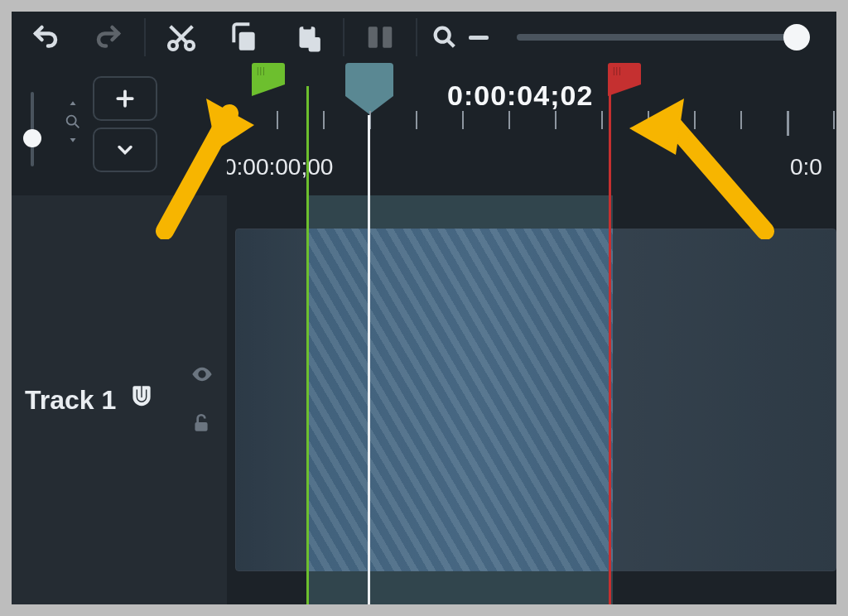 This screenshot has width=848, height=616. I want to click on redo-button, so click(108, 37).